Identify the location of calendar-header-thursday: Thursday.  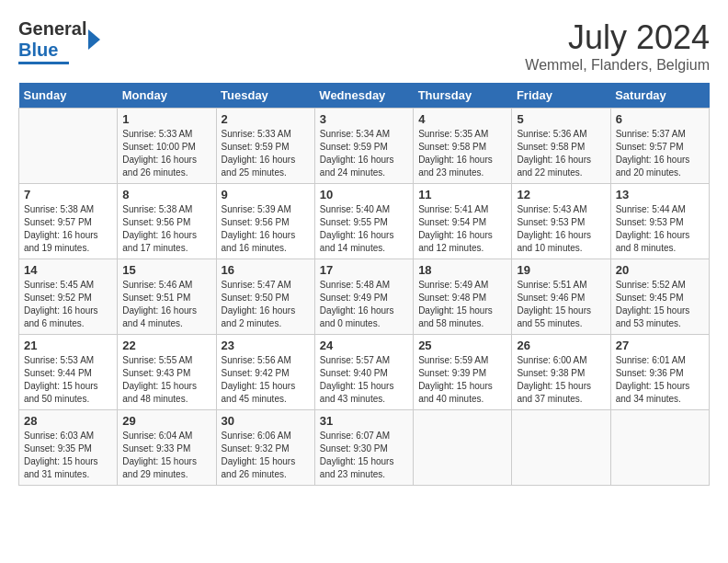
(463, 96).